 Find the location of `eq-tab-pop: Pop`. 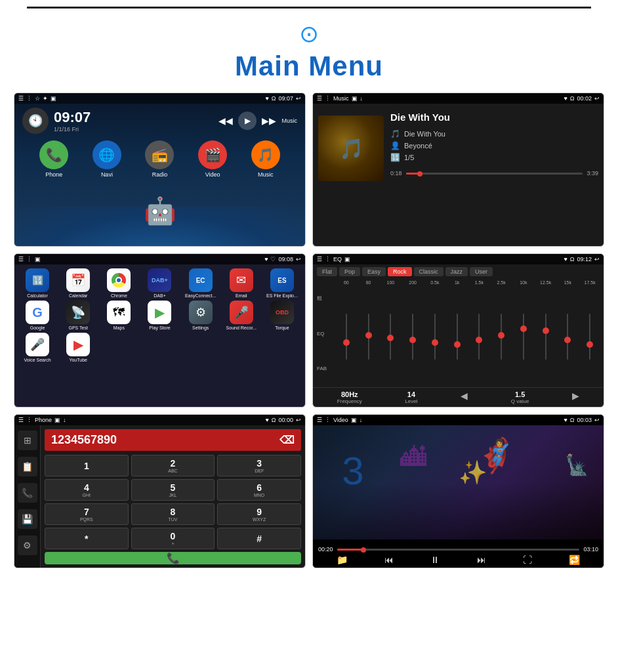

eq-tab-pop: Pop is located at coordinates (350, 272).